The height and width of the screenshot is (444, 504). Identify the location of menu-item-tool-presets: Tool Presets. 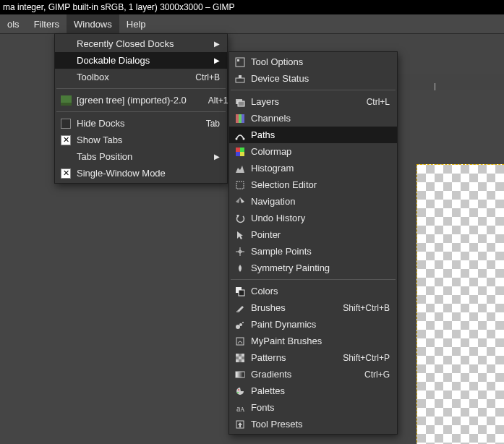
(313, 424).